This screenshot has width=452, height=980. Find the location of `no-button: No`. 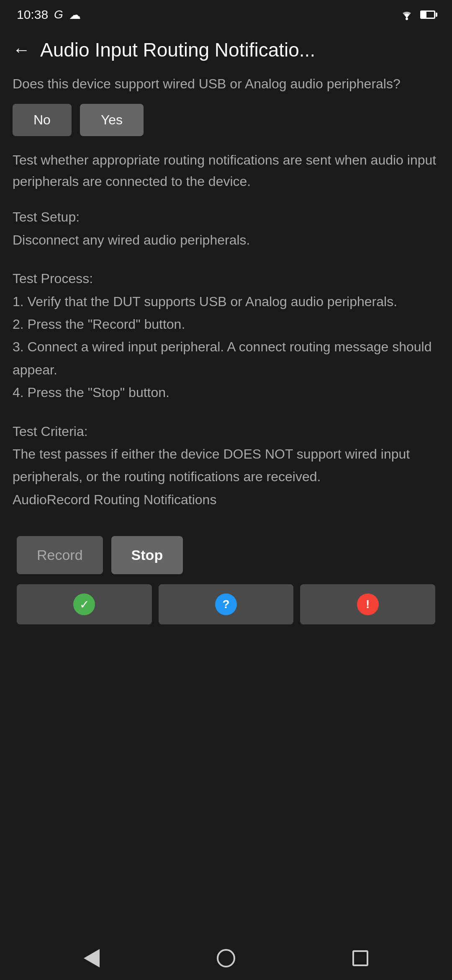

no-button: No is located at coordinates (42, 120).